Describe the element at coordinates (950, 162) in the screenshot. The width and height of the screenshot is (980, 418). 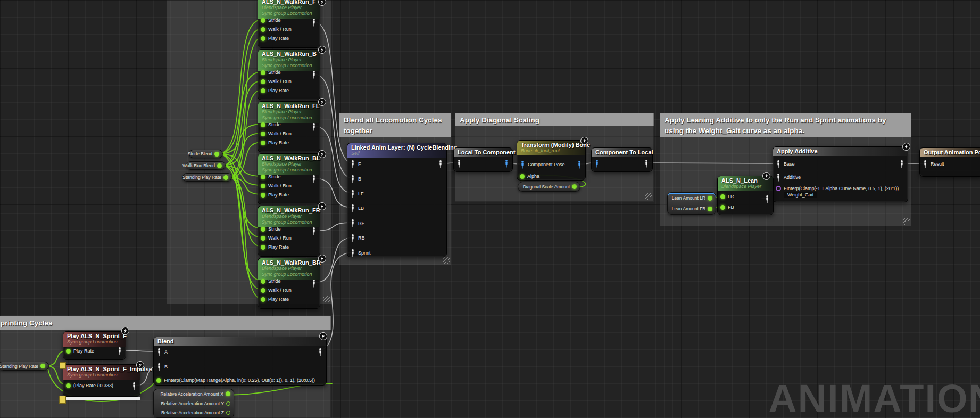
I see `node-output-animation-pose: Output Animation PoseResult` at that location.